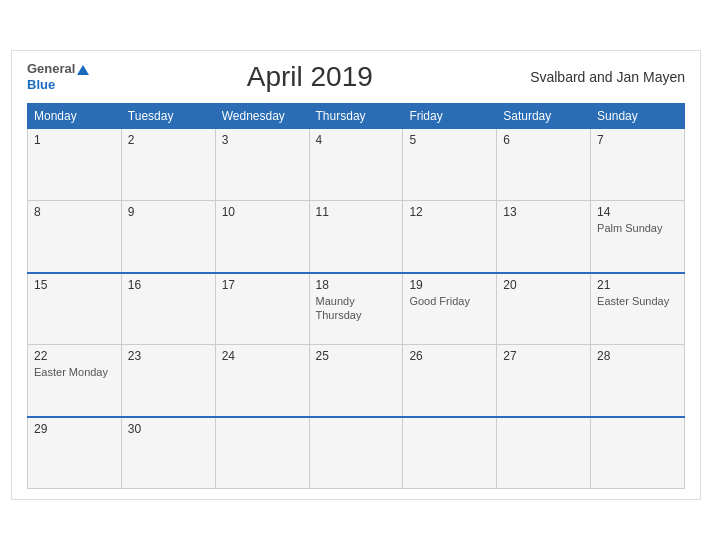  I want to click on day-number: 25, so click(356, 356).